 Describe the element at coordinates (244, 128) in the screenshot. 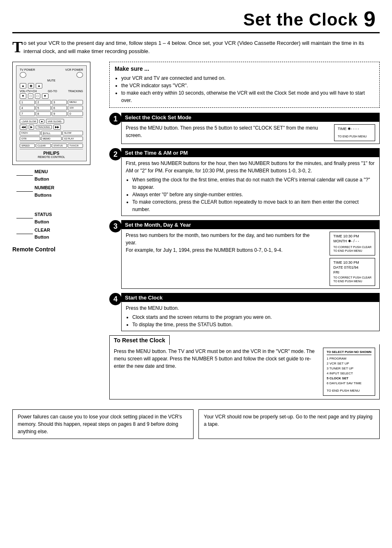

I see `section-1-wrapper: 1 Select the Clock Set Mode Press the ME…` at that location.